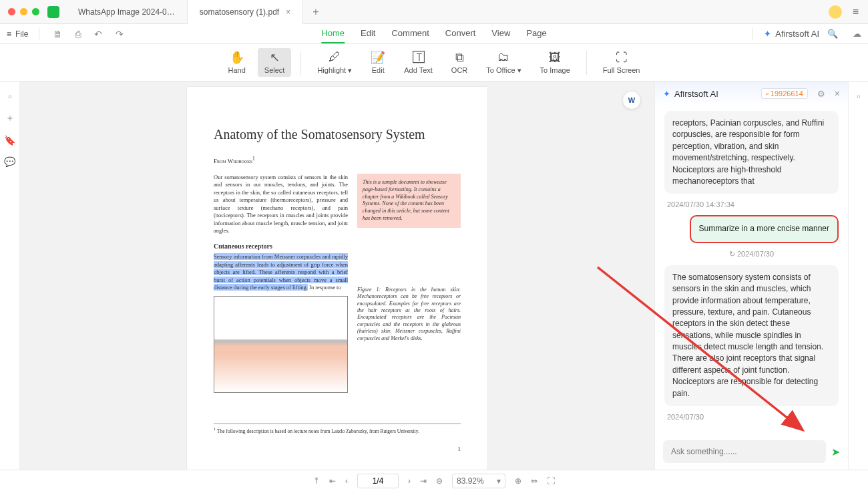 The width and height of the screenshot is (868, 491). Describe the element at coordinates (821, 94) in the screenshot. I see `gear-icon: ⚙` at that location.